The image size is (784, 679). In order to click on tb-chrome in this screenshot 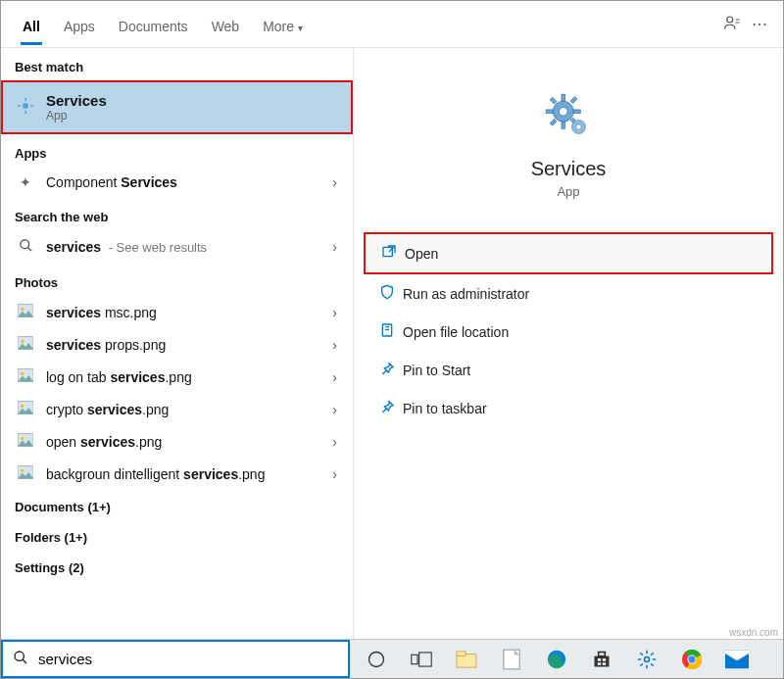, I will do `click(692, 659)`.